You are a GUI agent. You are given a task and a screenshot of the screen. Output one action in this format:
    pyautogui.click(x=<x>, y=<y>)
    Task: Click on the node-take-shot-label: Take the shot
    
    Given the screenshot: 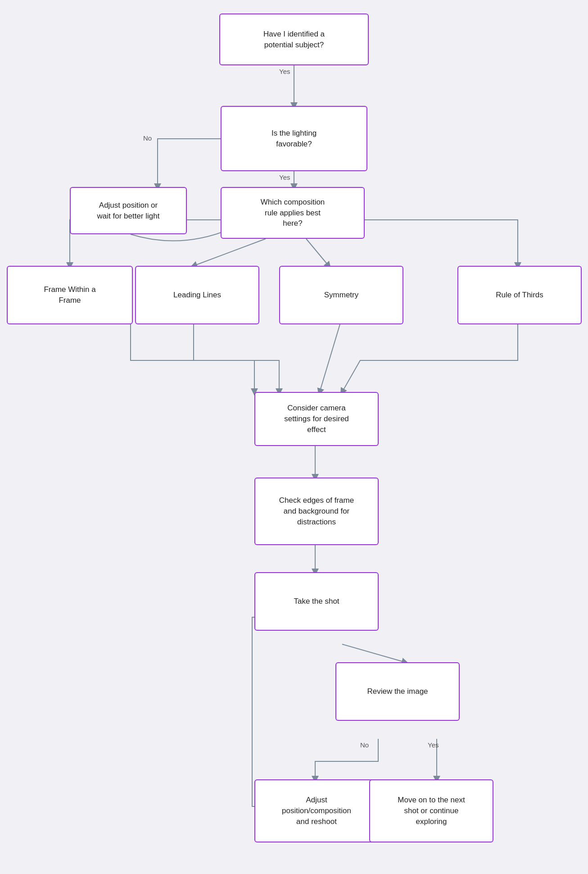 What is the action you would take?
    pyautogui.click(x=316, y=601)
    